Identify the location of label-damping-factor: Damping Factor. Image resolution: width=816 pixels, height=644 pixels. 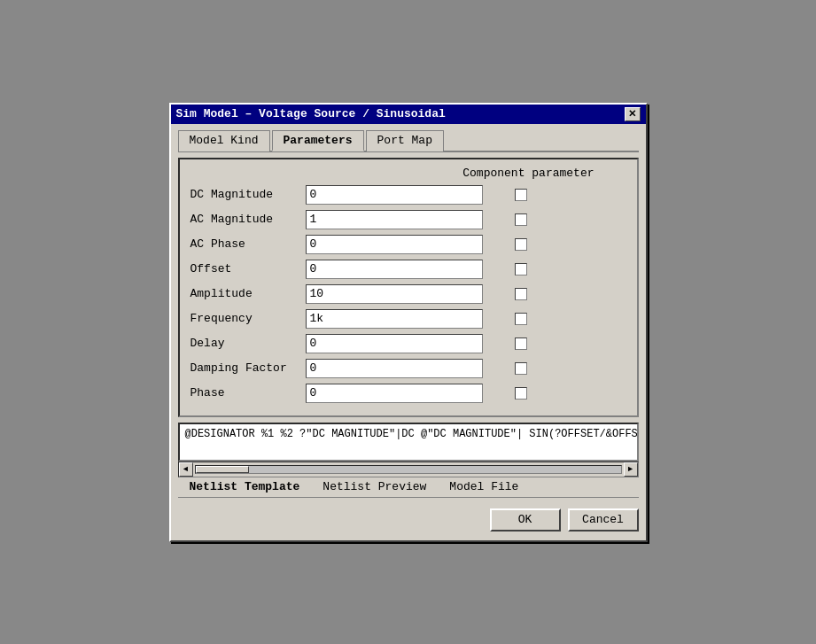
(248, 369).